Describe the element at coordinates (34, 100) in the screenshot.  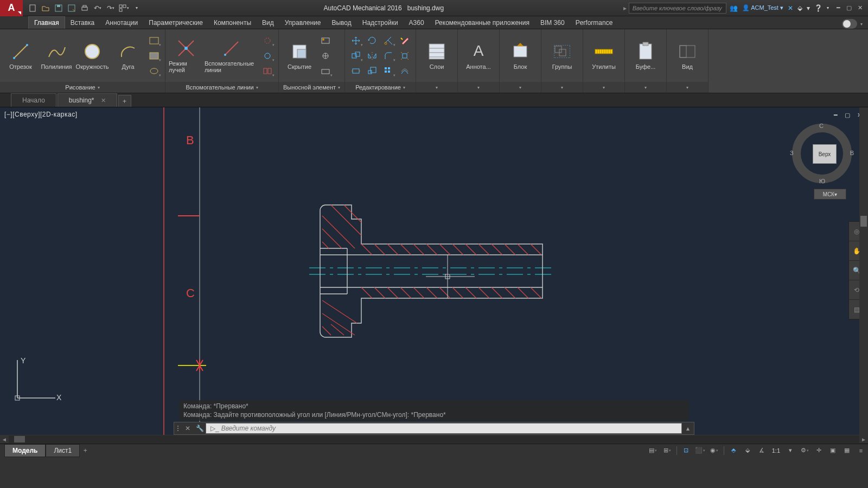
I see `tab-start: Начало` at that location.